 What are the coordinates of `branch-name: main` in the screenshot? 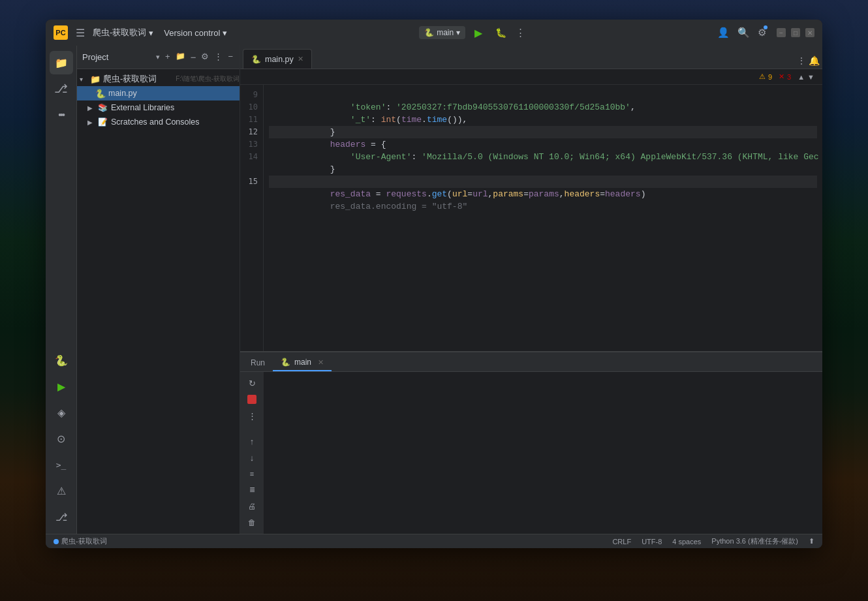 It's located at (445, 33).